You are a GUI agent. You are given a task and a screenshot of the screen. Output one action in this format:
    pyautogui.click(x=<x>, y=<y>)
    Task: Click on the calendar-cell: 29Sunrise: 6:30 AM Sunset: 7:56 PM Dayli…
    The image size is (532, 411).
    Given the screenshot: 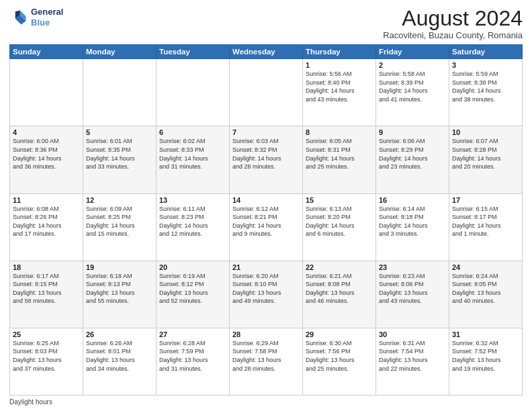 What is the action you would take?
    pyautogui.click(x=340, y=361)
    